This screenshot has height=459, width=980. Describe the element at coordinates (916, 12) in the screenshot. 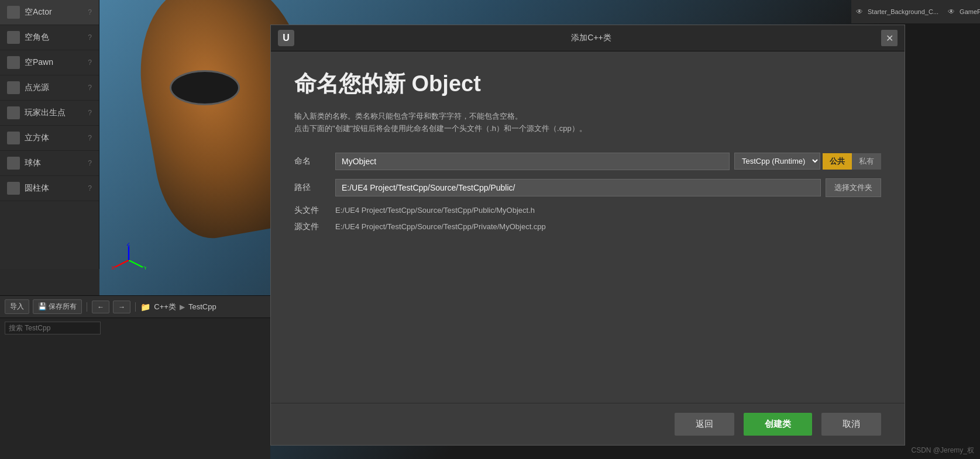

I see `right-panel: 👁 Starter_Background_C... 👁 GamePlayActo…` at that location.